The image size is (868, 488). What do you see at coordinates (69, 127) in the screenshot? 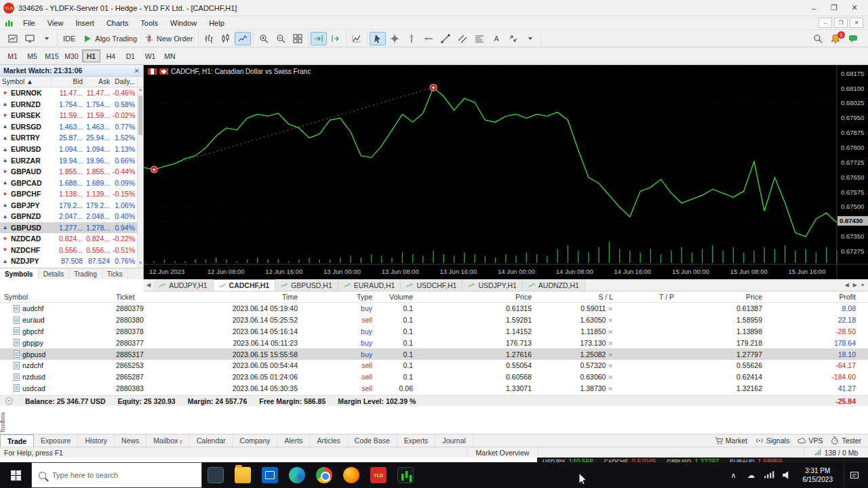
I see `market-watch-row: ▲EURSGD1.463...1.463...0.77%` at bounding box center [69, 127].